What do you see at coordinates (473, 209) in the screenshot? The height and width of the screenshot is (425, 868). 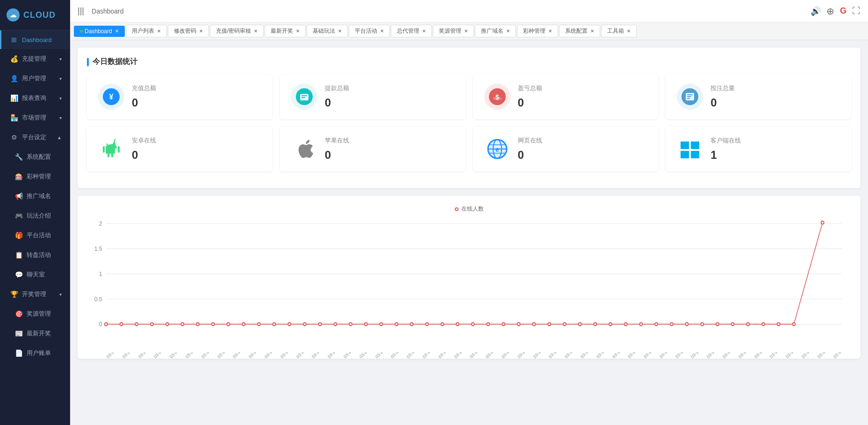 I see `legend-label: 在线人数` at bounding box center [473, 209].